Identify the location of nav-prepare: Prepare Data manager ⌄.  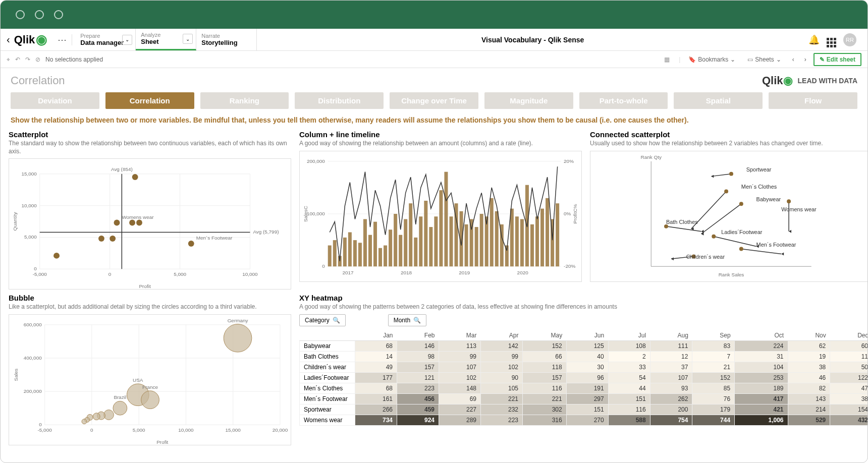
(105, 39).